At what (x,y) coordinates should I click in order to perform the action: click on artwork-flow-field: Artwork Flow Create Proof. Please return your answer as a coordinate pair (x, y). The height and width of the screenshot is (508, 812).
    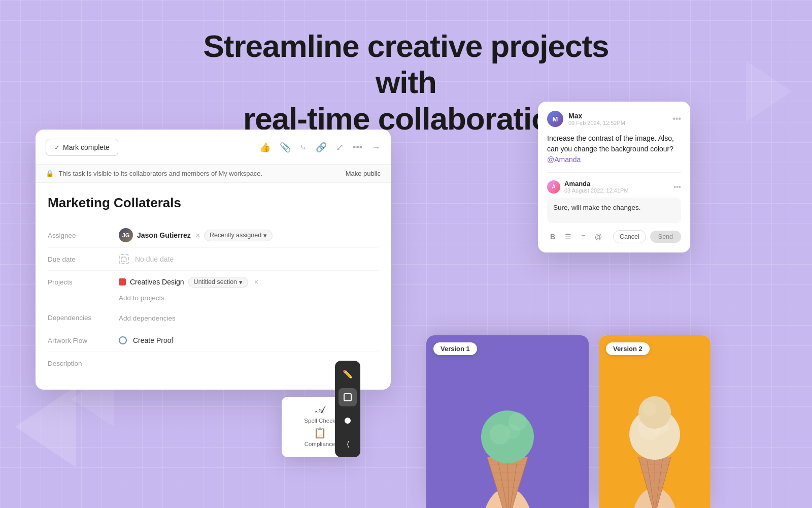
    Looking at the image, I should click on (213, 340).